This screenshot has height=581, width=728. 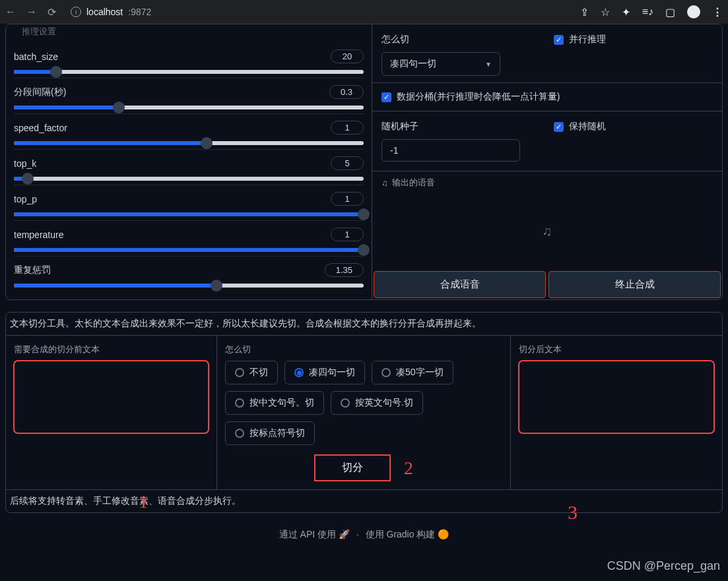 I want to click on slider-top-p: top_p 1, so click(x=189, y=203).